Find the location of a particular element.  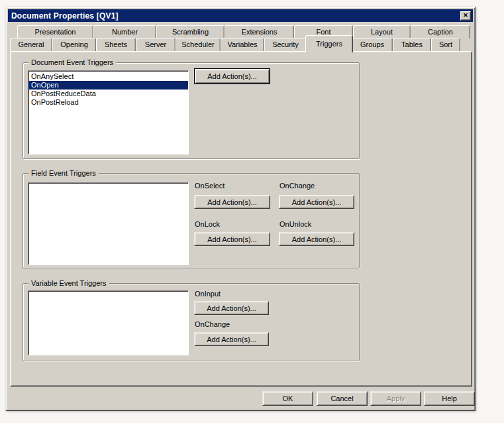

add-actions-button-oninput: Add Action(s)... is located at coordinates (232, 308).